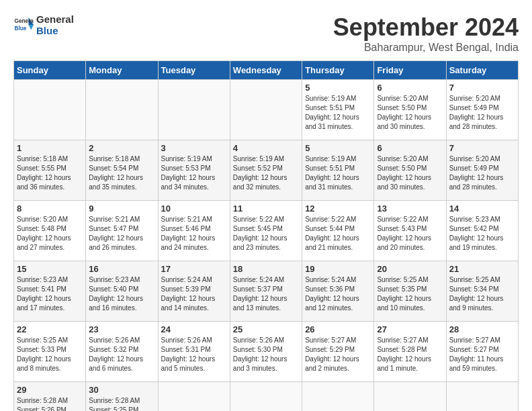 The height and width of the screenshot is (411, 532). Describe the element at coordinates (122, 294) in the screenshot. I see `day-info: Sunrise: 5:23 AM Sunset: 5:40 PM Dayligh…` at that location.